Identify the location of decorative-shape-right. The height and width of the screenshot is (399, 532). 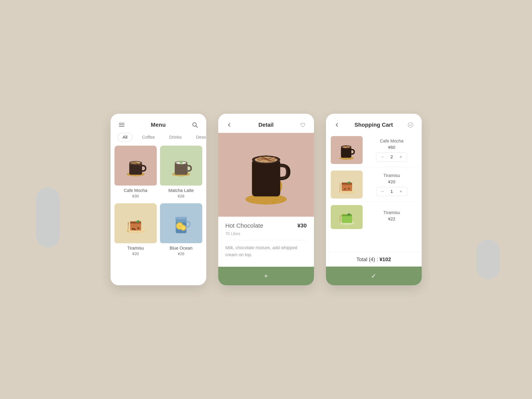
(488, 259).